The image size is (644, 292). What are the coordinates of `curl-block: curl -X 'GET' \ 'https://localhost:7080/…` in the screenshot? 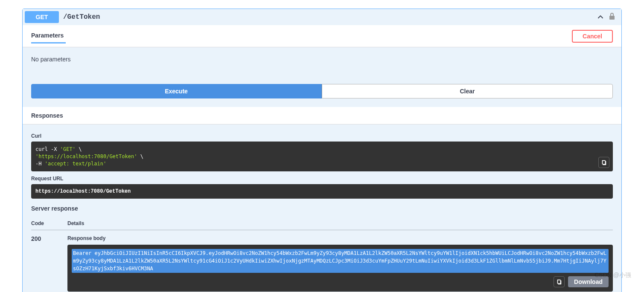 It's located at (322, 156).